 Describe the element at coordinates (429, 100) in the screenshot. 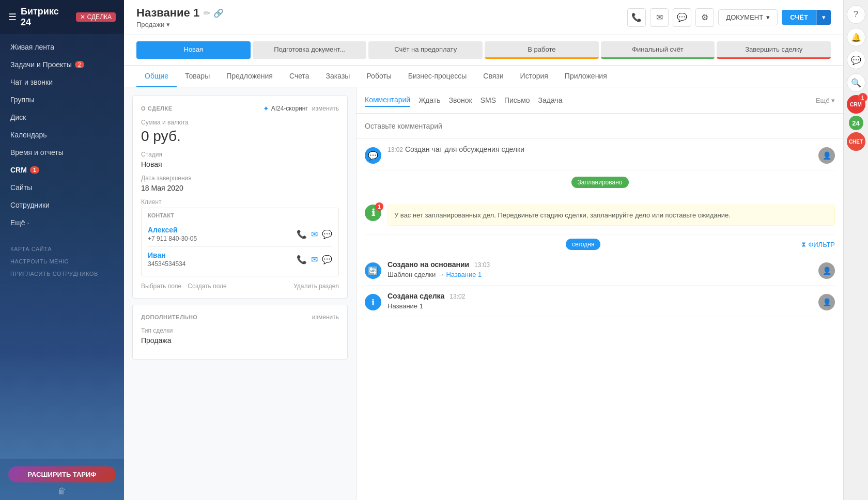

I see `activity-tab-wait: Ждать` at that location.